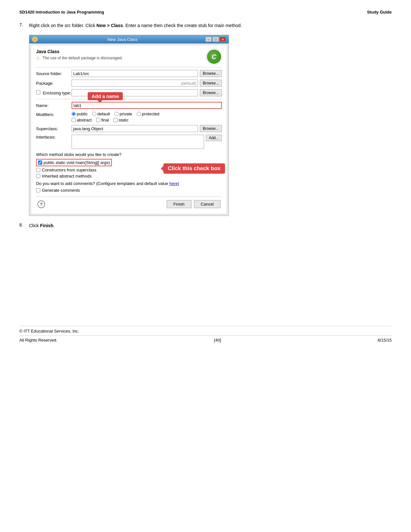 The width and height of the screenshot is (411, 532). I want to click on minimize-button: –, so click(209, 39).